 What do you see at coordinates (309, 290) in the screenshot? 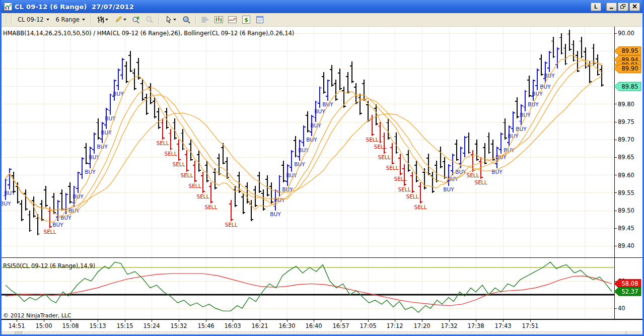
I see `rsi-avg-line` at bounding box center [309, 290].